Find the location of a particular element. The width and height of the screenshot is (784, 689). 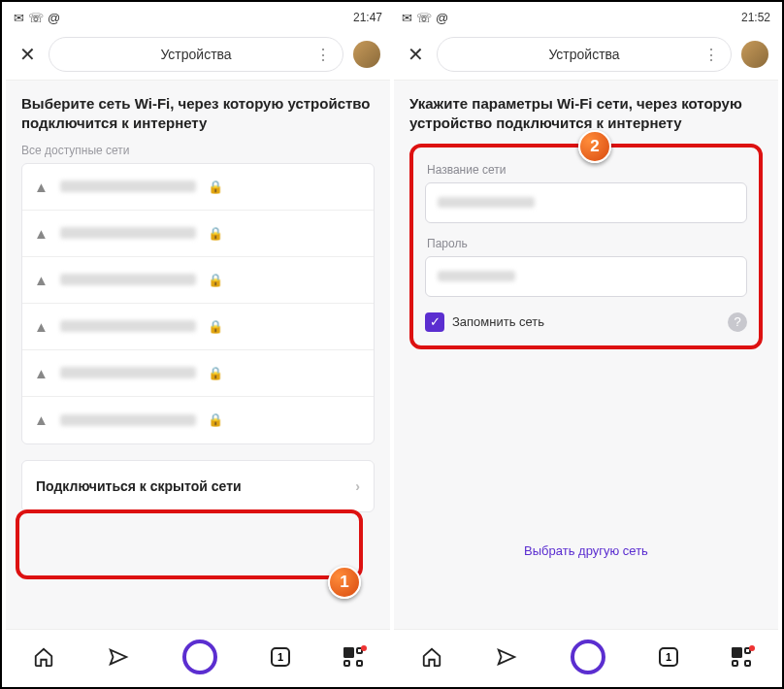

remember-label: Запомнить сеть is located at coordinates (499, 322).